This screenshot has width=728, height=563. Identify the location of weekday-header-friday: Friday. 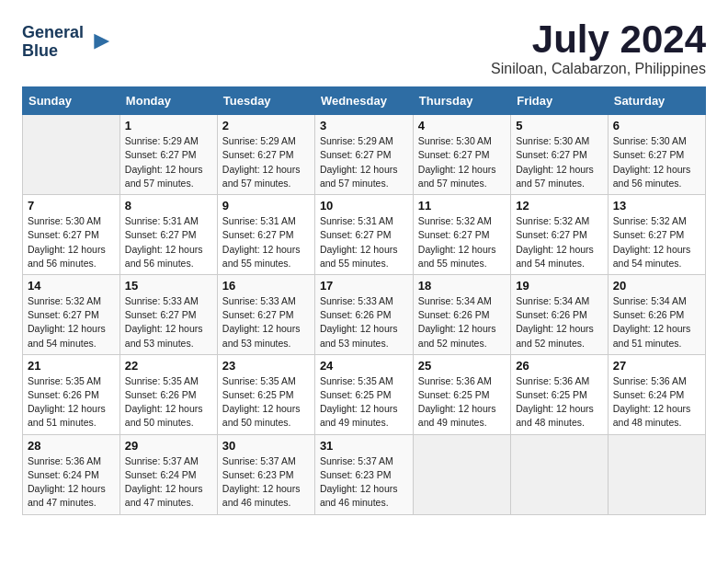
(560, 101).